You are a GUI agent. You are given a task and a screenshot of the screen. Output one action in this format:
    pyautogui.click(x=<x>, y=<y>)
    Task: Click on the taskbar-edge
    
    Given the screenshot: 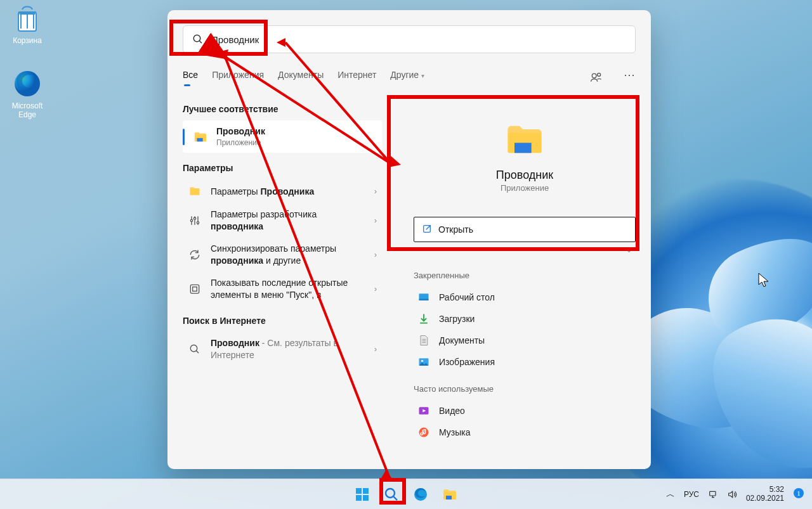 What is the action you would take?
    pyautogui.click(x=421, y=494)
    